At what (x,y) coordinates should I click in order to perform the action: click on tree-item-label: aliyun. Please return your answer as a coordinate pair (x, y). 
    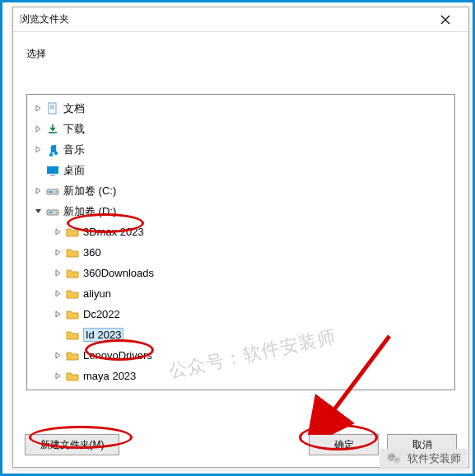
    Looking at the image, I should click on (97, 293).